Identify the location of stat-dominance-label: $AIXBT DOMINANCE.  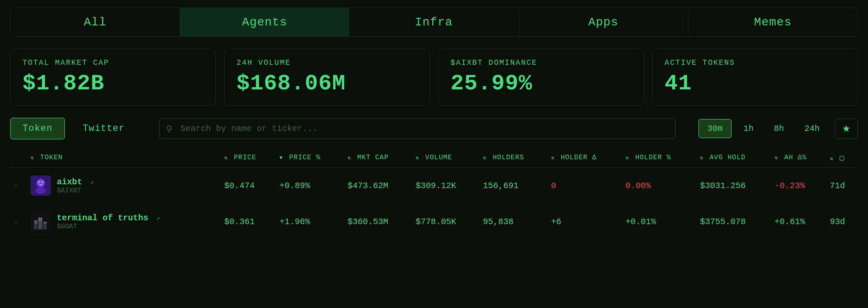
(541, 63).